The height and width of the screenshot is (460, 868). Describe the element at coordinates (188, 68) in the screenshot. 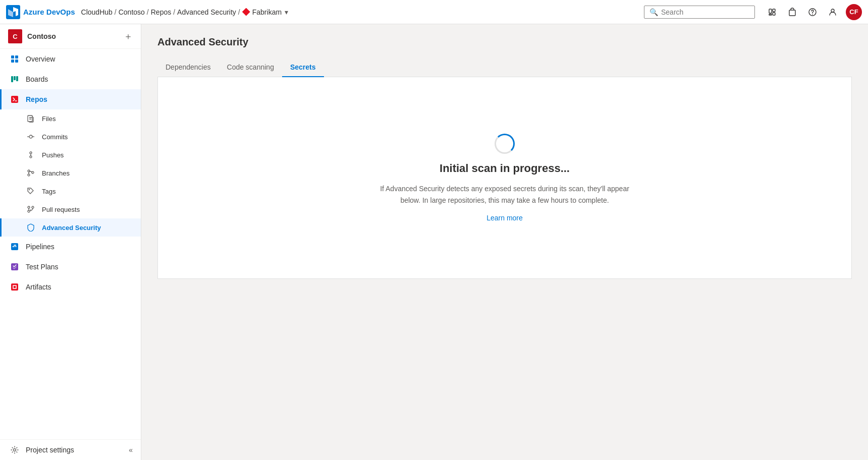

I see `tab-dependencies: Dependencies` at that location.